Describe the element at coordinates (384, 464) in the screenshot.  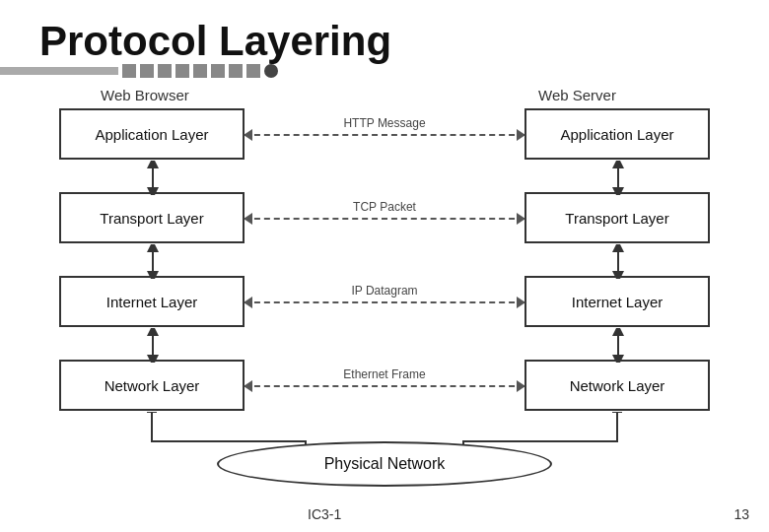
I see `physical-network-label: Physical Network` at that location.